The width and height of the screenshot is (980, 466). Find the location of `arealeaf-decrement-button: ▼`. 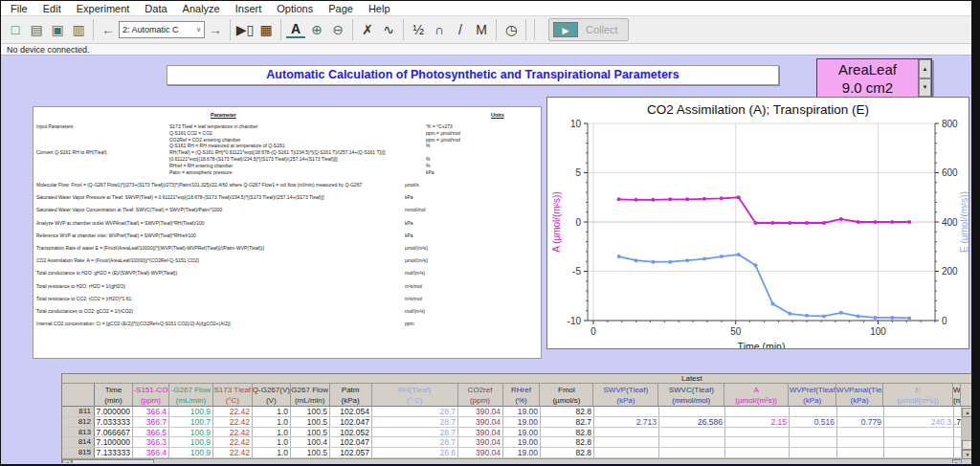

arealeaf-decrement-button: ▼ is located at coordinates (924, 88).